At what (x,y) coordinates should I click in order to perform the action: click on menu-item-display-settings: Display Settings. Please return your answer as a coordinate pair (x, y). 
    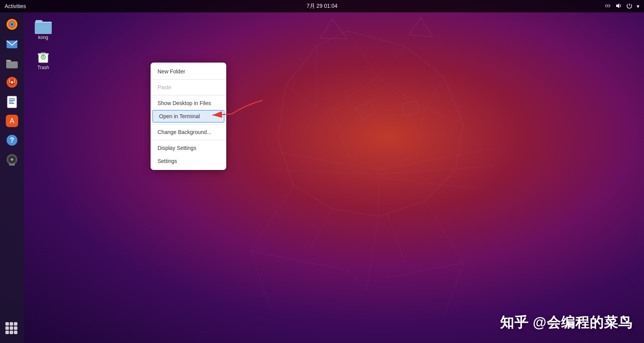
    Looking at the image, I should click on (188, 148).